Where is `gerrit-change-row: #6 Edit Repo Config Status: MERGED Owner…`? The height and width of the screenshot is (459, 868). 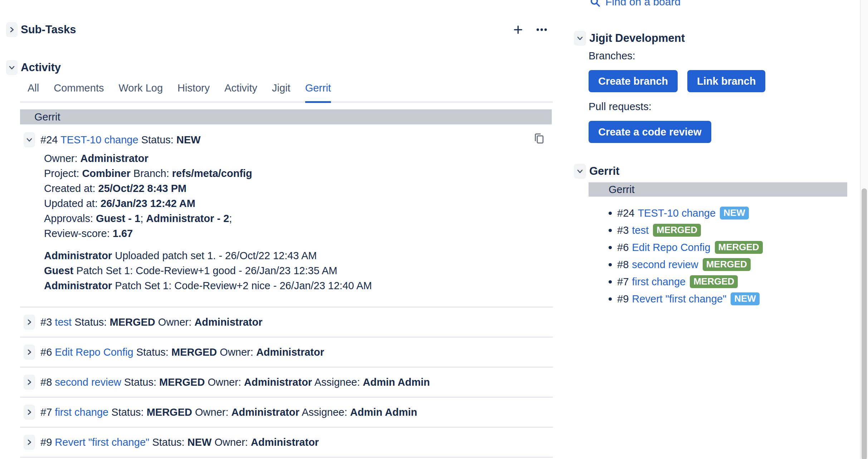 gerrit-change-row: #6 Edit Repo Config Status: MERGED Owner… is located at coordinates (286, 352).